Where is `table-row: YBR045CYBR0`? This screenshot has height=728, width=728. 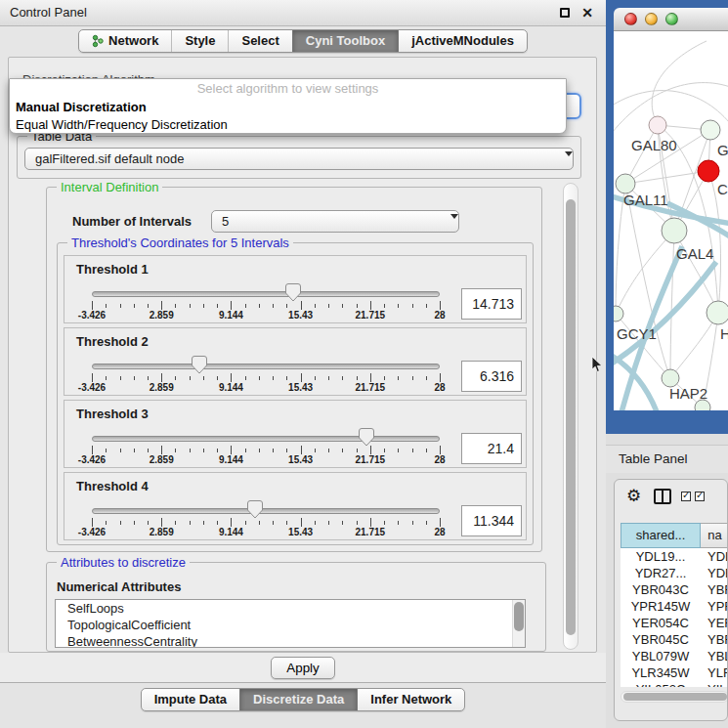
table-row: YBR045CYBR0 is located at coordinates (674, 639).